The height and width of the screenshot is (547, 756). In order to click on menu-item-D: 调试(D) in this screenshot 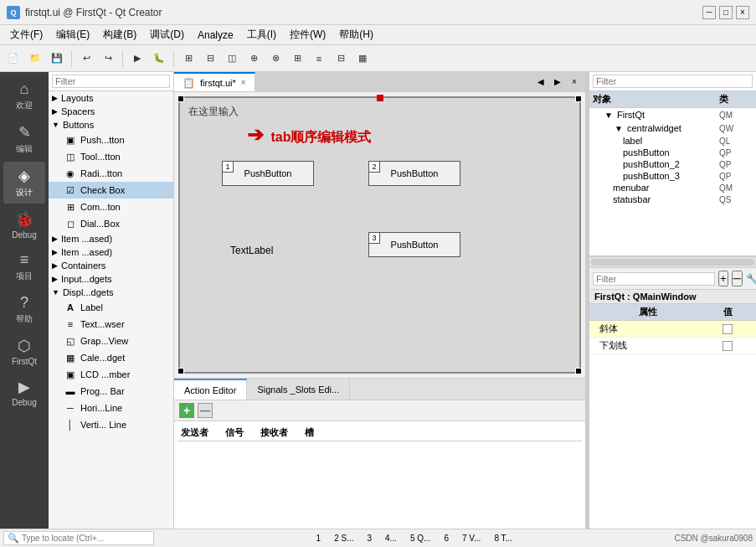, I will do `click(167, 35)`.